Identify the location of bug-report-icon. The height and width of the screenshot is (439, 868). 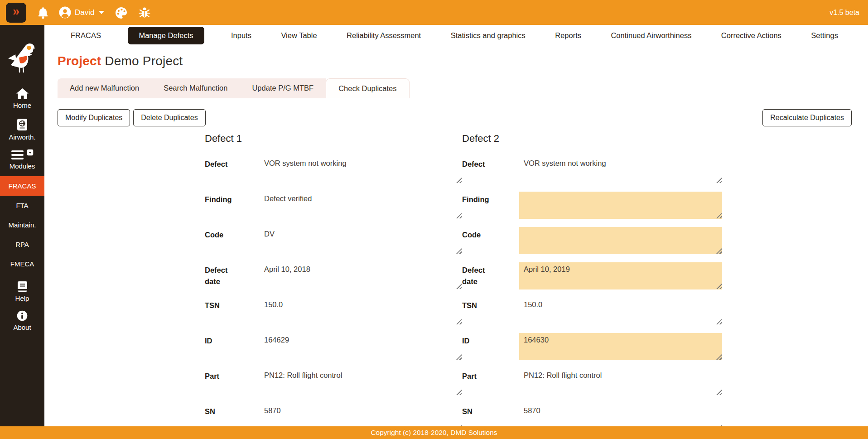
(145, 13).